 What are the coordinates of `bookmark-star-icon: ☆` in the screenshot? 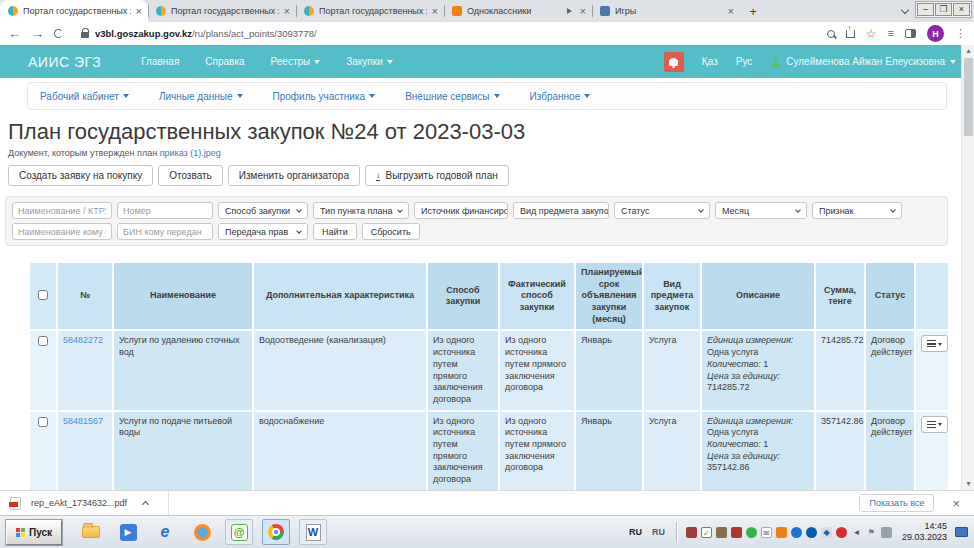 It's located at (872, 34).